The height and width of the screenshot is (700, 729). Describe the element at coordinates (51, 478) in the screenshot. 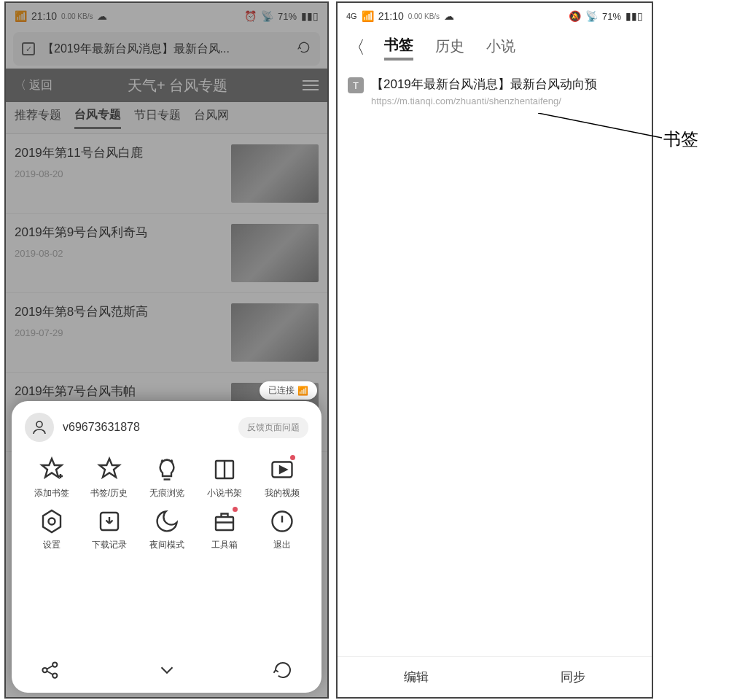

I see `menu-add-bookmark: 添加书签` at that location.